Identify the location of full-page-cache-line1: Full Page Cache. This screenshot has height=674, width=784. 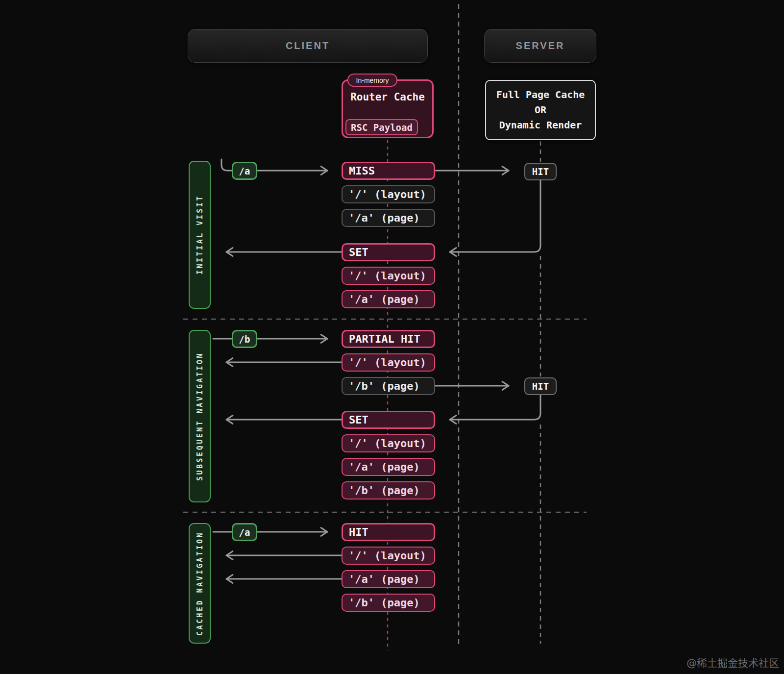
(541, 95).